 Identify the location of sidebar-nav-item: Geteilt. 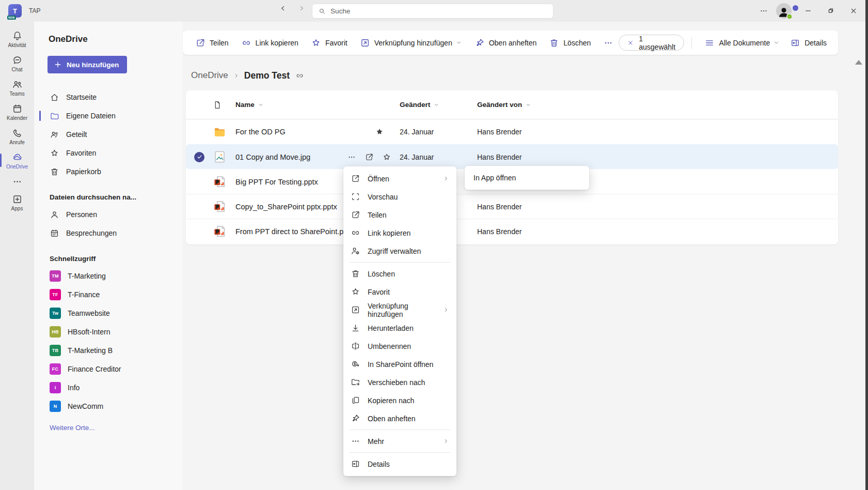
(112, 134).